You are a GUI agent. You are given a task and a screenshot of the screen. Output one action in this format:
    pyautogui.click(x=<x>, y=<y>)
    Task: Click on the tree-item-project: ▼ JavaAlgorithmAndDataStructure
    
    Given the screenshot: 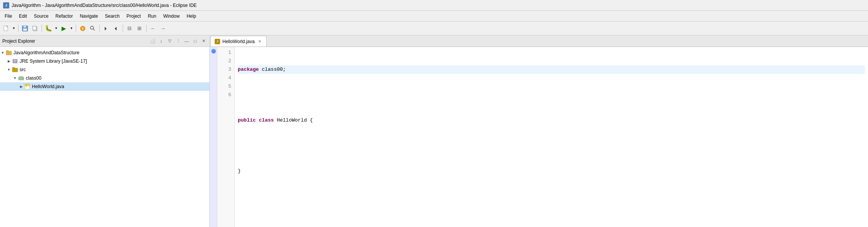 What is the action you would take?
    pyautogui.click(x=105, y=53)
    